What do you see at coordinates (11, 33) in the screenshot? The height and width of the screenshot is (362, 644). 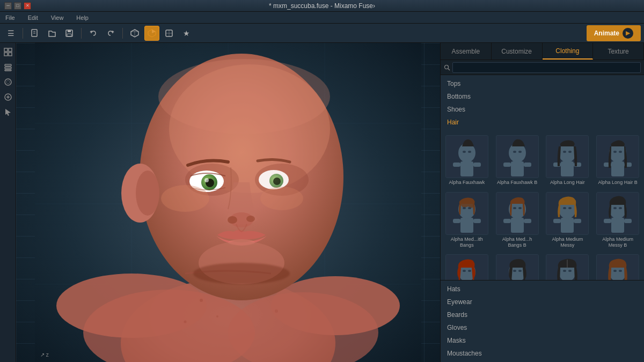 I see `hamburger-button: ☰` at bounding box center [11, 33].